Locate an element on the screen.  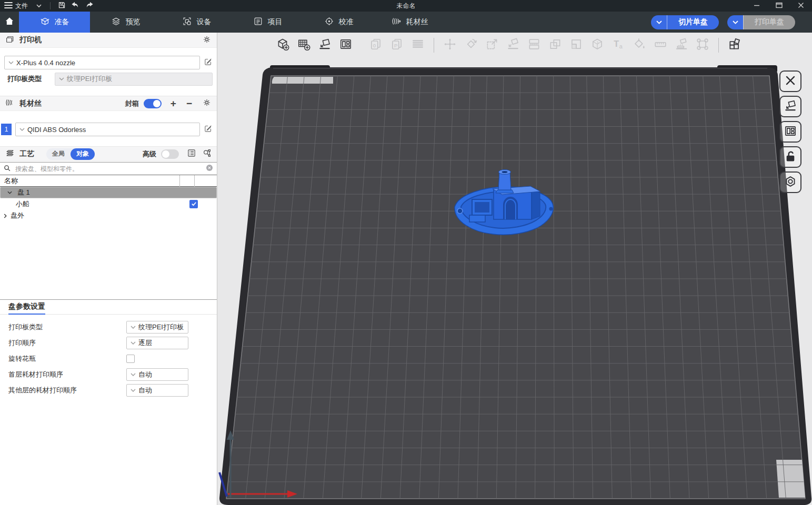
remove-filament-button: − is located at coordinates (189, 103).